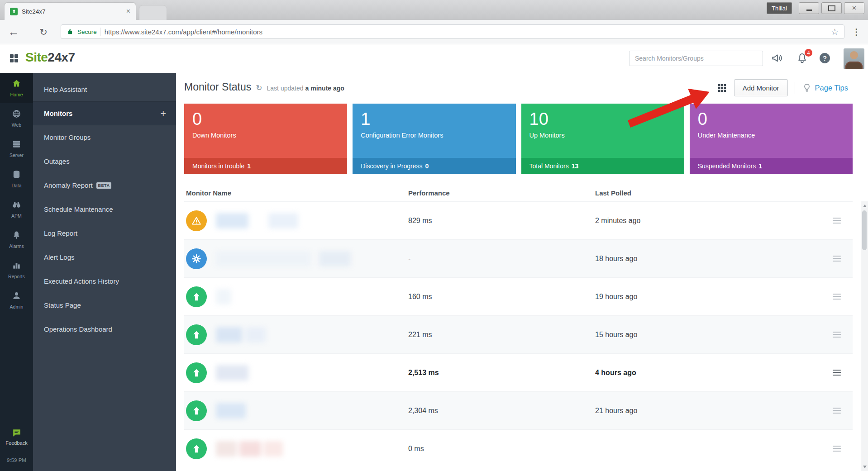  I want to click on monitor-row: 221 ms 15 hours ago, so click(519, 334).